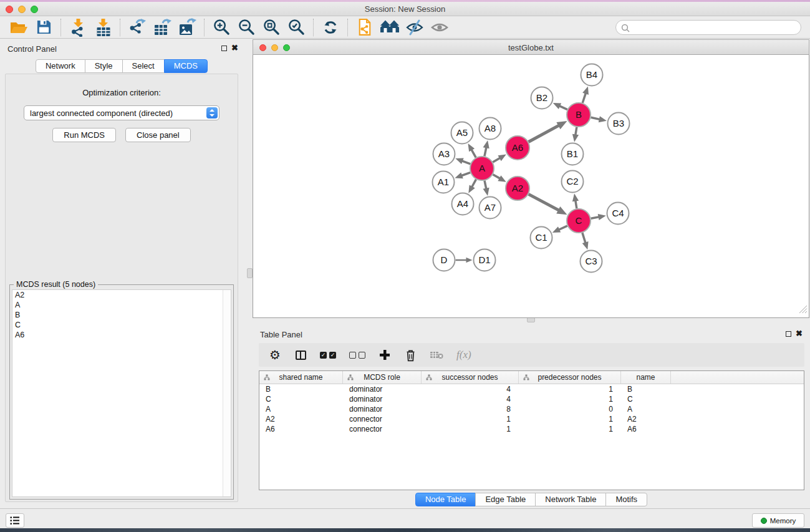 The height and width of the screenshot is (532, 810). What do you see at coordinates (531, 378) in the screenshot?
I see `table-header: shared nameMCDS rolesuccessor nodesprede…` at bounding box center [531, 378].